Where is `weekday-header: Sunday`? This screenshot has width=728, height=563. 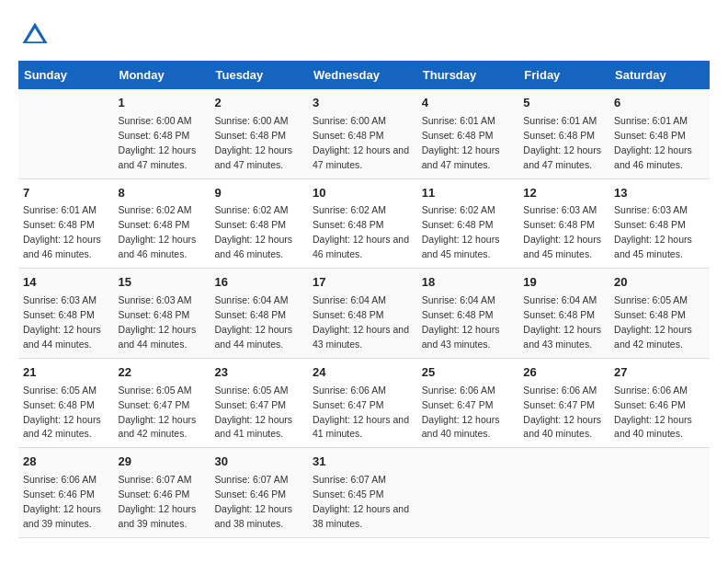
weekday-header: Sunday is located at coordinates (66, 75).